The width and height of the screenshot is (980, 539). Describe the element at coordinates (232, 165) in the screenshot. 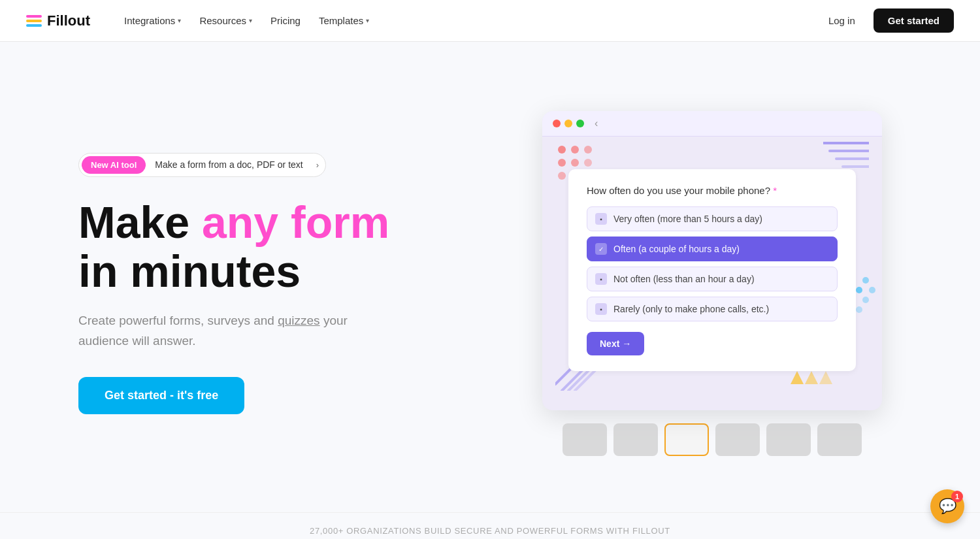

I see `ai-badge-text: Make a form from a doc, PDF or text` at that location.